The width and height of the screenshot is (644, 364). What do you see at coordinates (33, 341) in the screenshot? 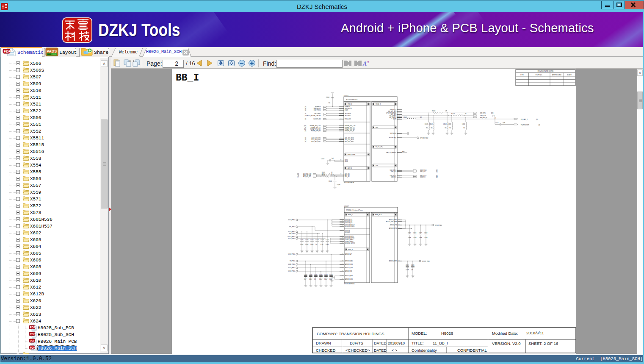
I see `svg-text: PDF` at bounding box center [33, 341].